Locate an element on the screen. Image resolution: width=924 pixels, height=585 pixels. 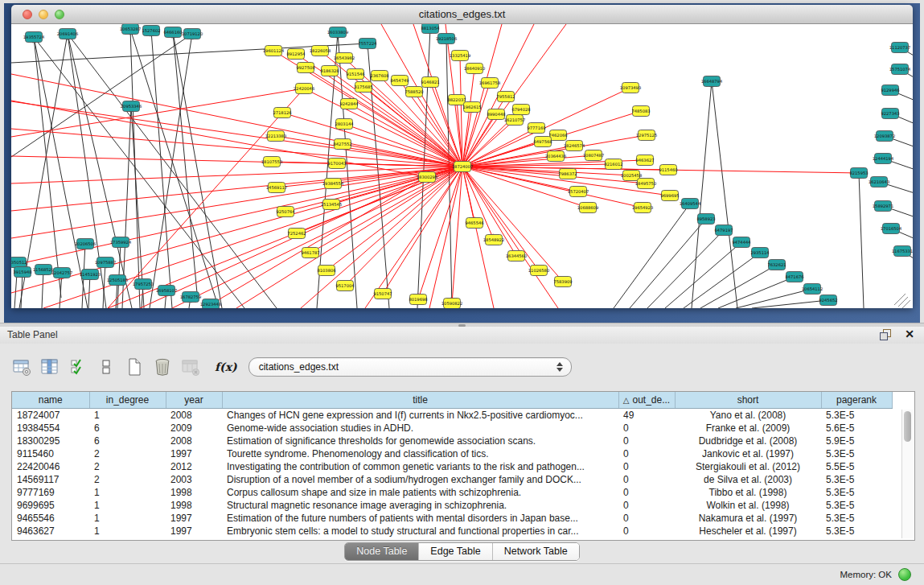
graph-node-label: 10653287 is located at coordinates (130, 29).